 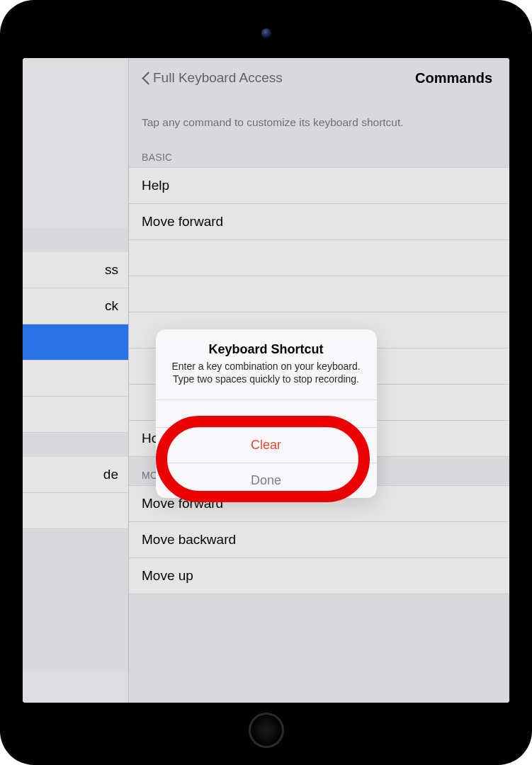 I want to click on shortcut-input, so click(x=266, y=414).